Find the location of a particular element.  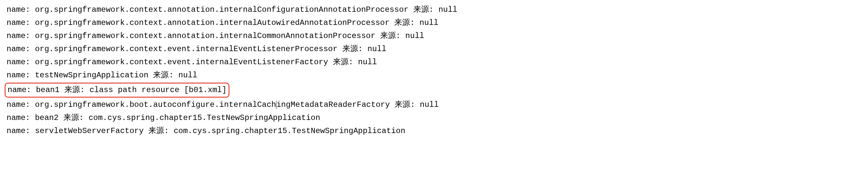

log-line-content: name: org.springframework.boot.autoconfi… is located at coordinates (222, 105).